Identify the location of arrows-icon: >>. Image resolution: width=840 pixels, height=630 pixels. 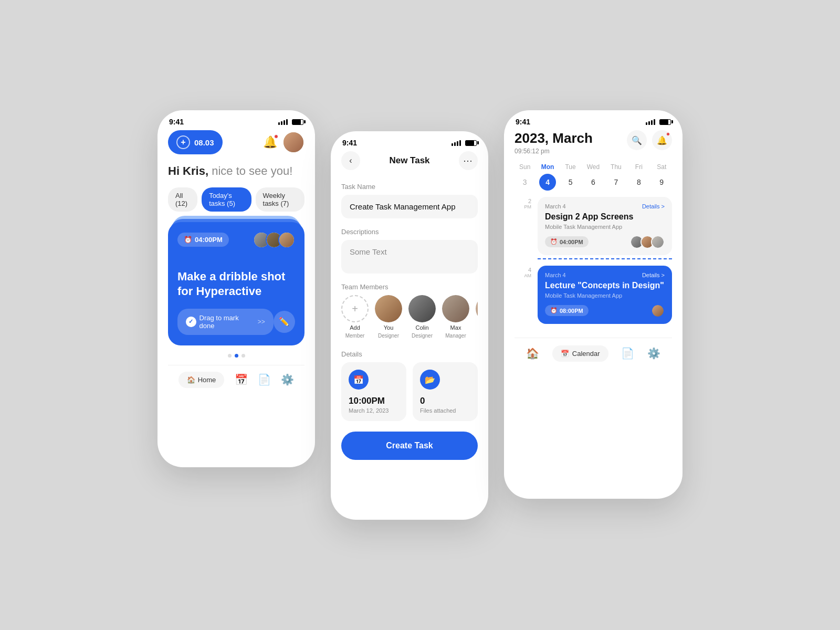
(261, 322).